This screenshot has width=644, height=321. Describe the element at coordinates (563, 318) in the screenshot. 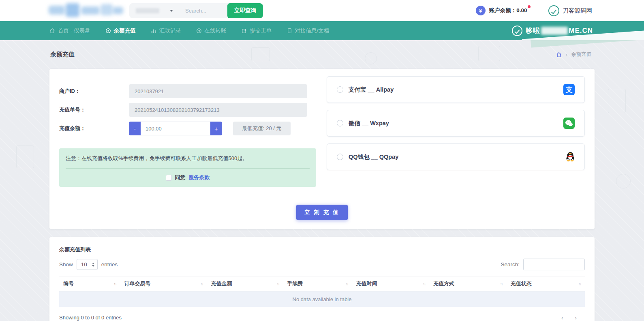

I see `prev-page-button: ‹` at that location.